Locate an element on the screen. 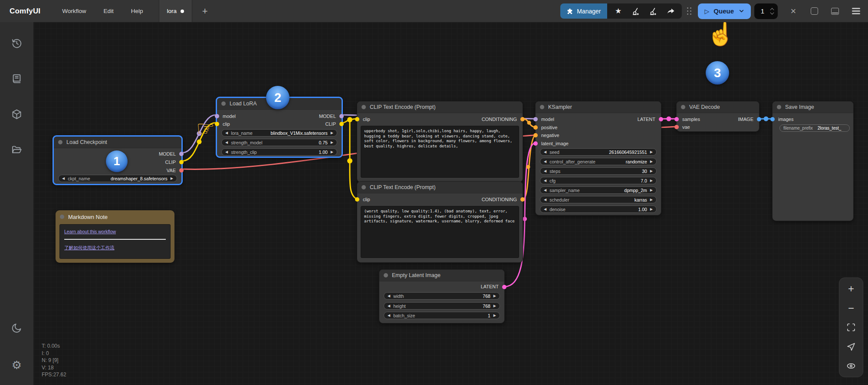 The height and width of the screenshot is (385, 868). input-port-positive is located at coordinates (536, 127).